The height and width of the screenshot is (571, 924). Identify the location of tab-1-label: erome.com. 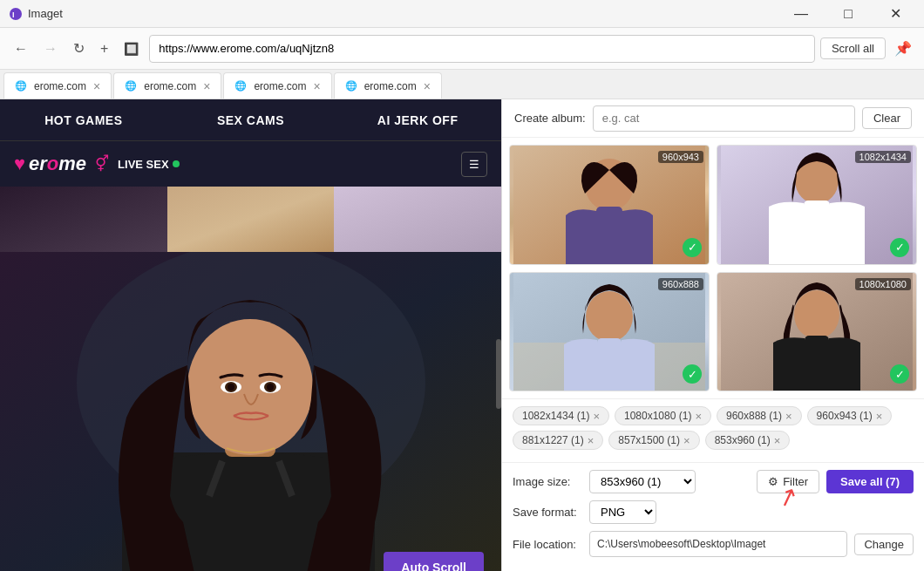
(60, 86).